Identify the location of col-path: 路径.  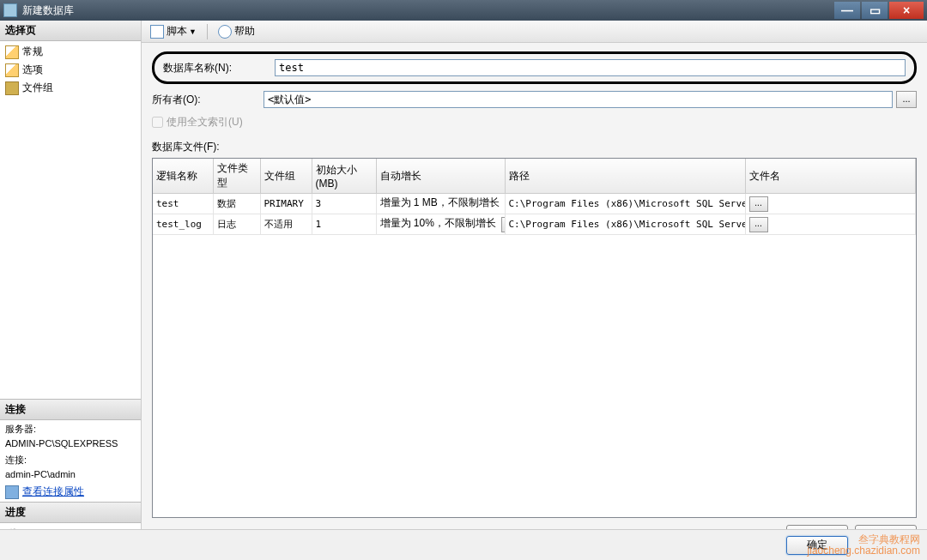
(625, 177).